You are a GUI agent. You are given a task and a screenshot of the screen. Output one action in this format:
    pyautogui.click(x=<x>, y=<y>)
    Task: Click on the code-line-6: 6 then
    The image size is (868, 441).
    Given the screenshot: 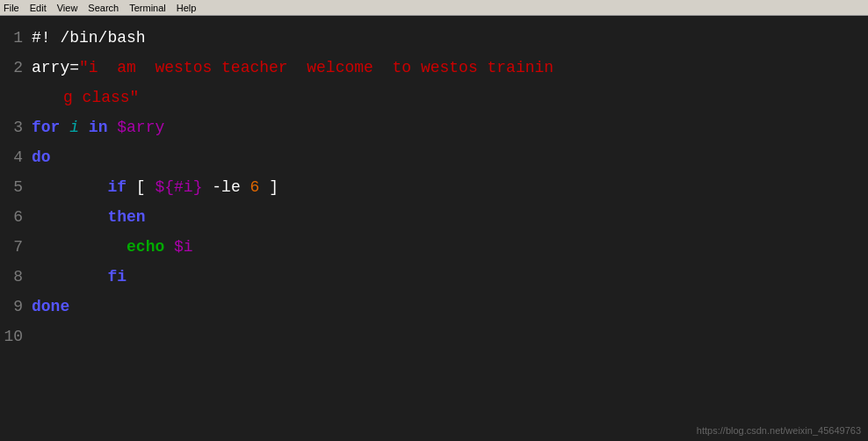 What is the action you would take?
    pyautogui.click(x=434, y=217)
    